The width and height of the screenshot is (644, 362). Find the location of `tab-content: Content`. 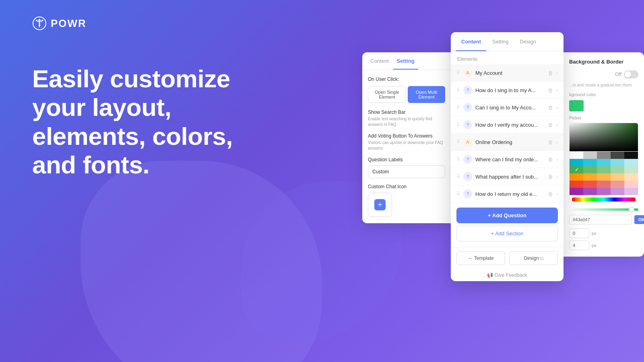

tab-content: Content is located at coordinates (380, 61).